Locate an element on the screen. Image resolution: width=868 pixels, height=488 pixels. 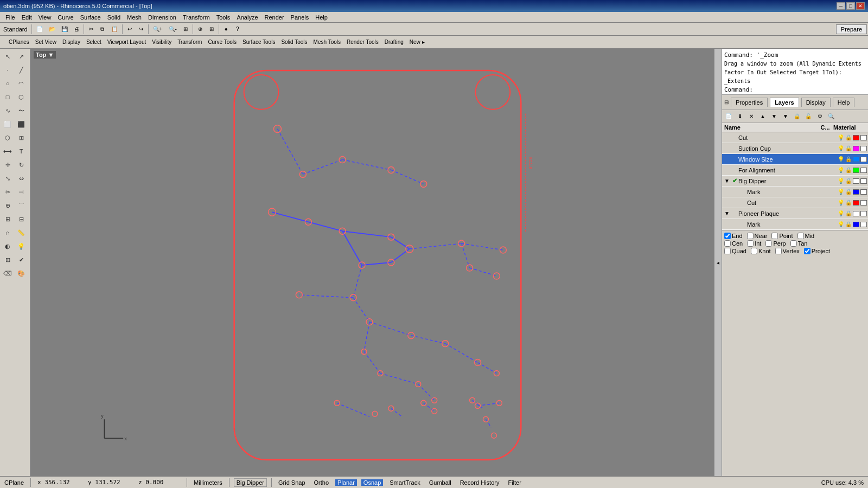
snap-item-int: Int is located at coordinates (754, 243).